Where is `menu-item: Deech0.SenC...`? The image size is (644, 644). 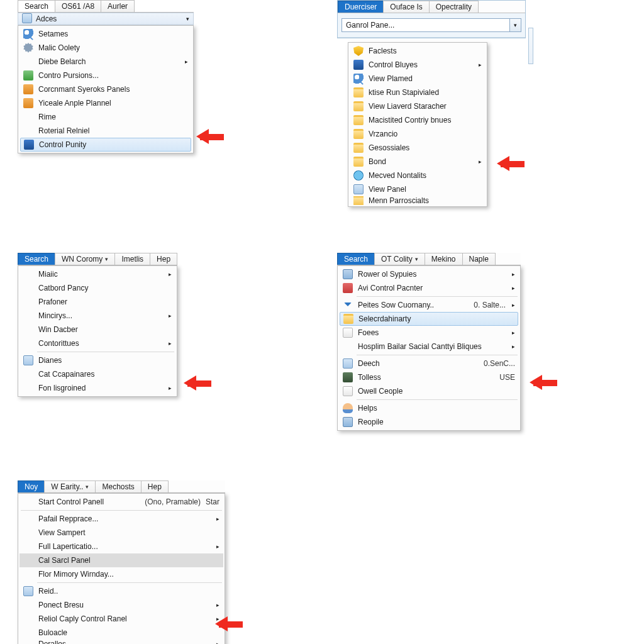 menu-item: Deech0.SenC... is located at coordinates (429, 364).